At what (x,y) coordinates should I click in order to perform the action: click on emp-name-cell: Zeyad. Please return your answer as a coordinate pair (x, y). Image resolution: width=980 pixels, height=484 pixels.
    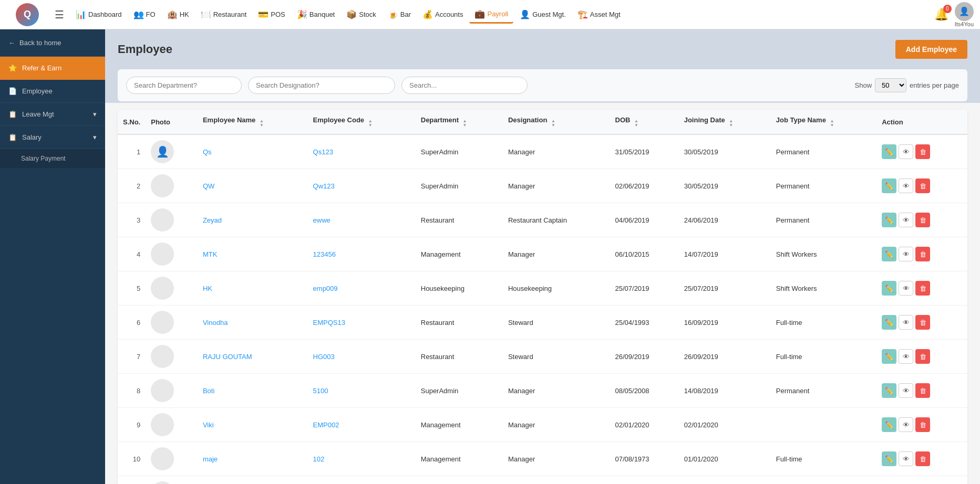
    Looking at the image, I should click on (253, 220).